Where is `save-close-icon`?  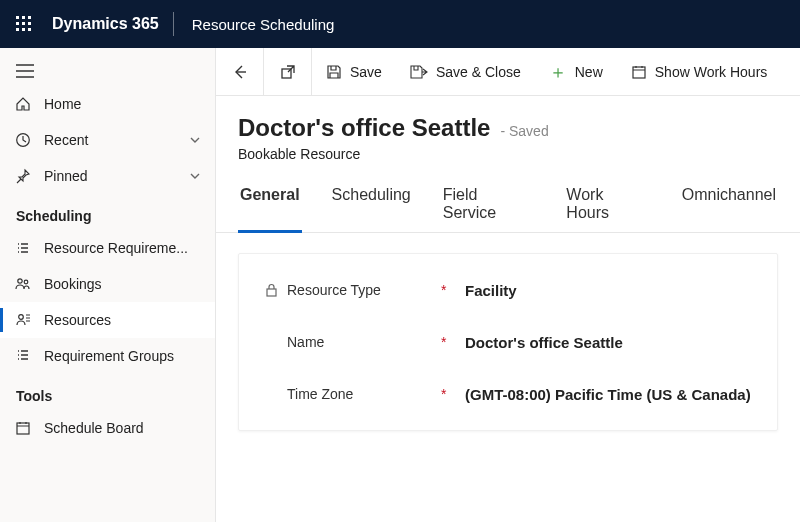 save-close-icon is located at coordinates (419, 72).